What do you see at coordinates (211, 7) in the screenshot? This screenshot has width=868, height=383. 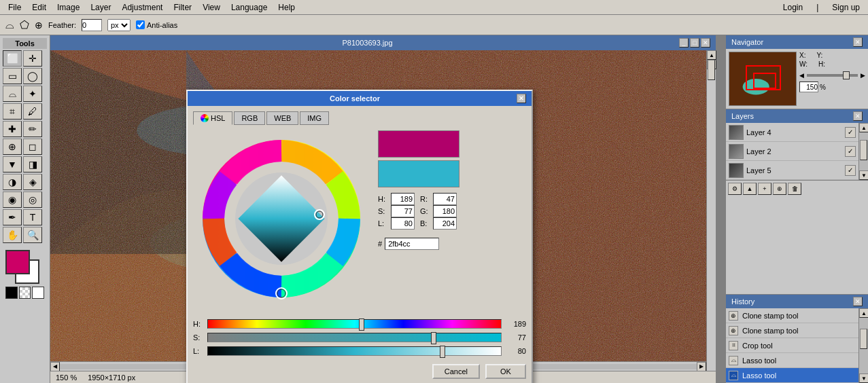 I see `menu-view: View` at bounding box center [211, 7].